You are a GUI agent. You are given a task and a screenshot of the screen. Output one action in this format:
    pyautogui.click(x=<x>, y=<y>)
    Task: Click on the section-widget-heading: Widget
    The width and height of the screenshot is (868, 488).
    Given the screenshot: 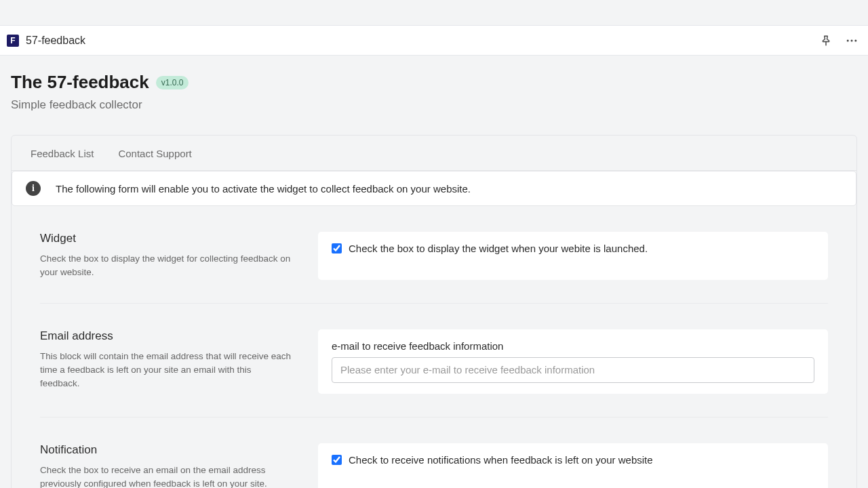 What is the action you would take?
    pyautogui.click(x=165, y=239)
    